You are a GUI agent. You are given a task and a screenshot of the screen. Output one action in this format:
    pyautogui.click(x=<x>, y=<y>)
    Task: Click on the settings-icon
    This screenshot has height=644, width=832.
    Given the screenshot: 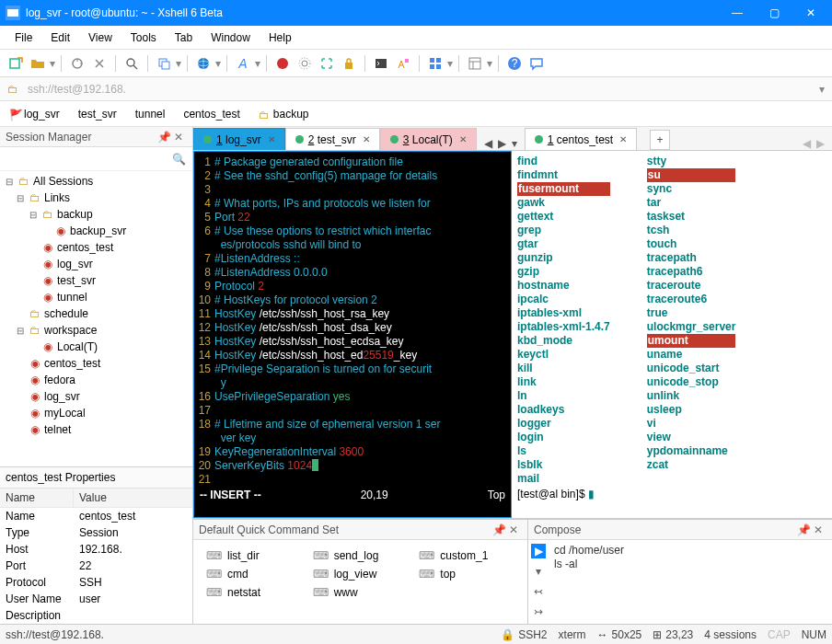 What is the action you would take?
    pyautogui.click(x=305, y=63)
    